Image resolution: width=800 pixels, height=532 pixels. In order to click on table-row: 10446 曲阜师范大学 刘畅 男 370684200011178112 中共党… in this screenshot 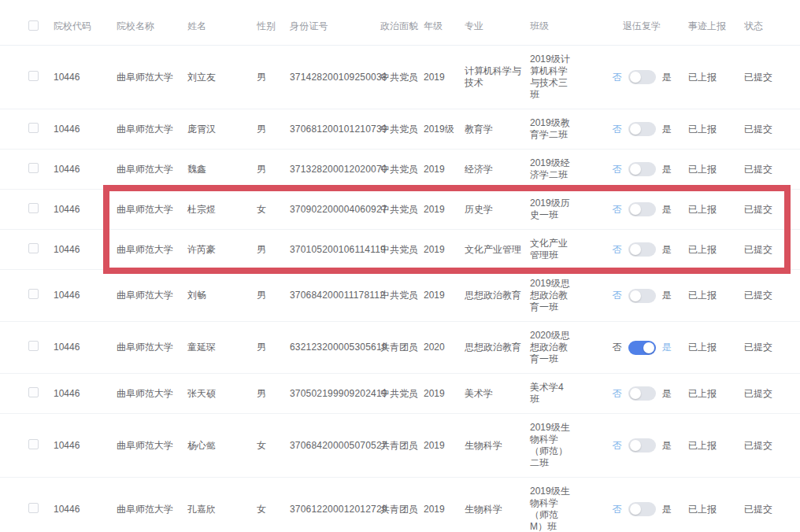, I will do `click(400, 296)`.